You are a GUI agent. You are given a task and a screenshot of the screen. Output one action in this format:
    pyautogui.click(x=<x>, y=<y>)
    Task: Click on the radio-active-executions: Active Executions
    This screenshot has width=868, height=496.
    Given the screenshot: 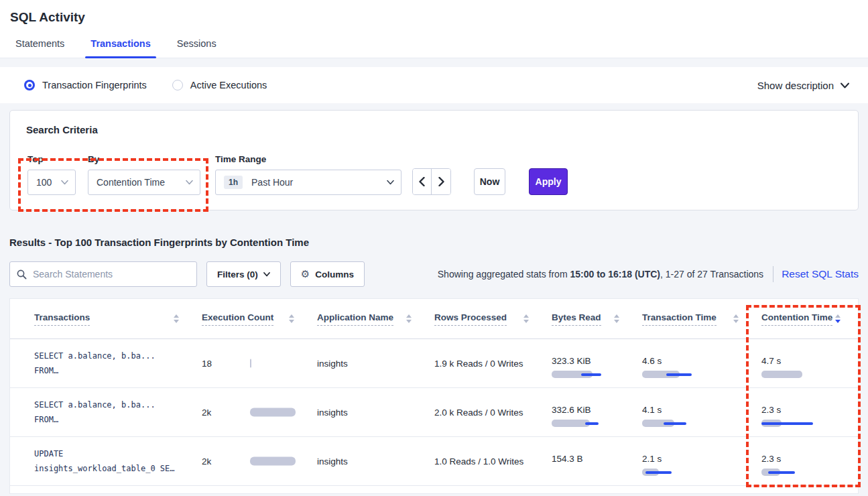 What is the action you would take?
    pyautogui.click(x=220, y=85)
    